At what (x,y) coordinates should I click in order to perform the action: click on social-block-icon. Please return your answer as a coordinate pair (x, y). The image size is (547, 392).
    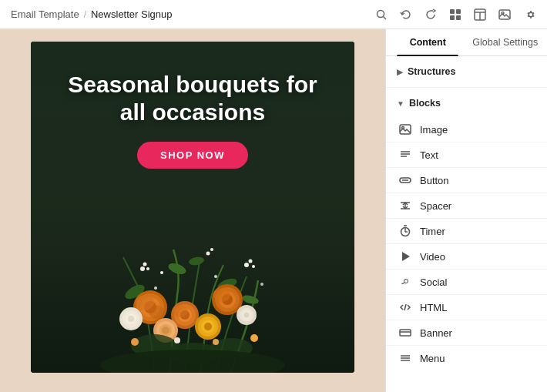
    Looking at the image, I should click on (405, 282).